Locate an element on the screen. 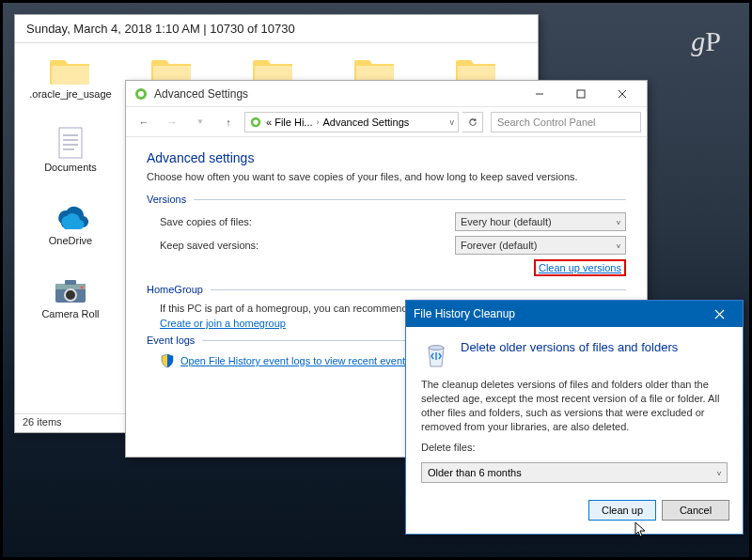 The width and height of the screenshot is (752, 560). address-bar: « File Hi... › Advanced Settings v is located at coordinates (352, 122).